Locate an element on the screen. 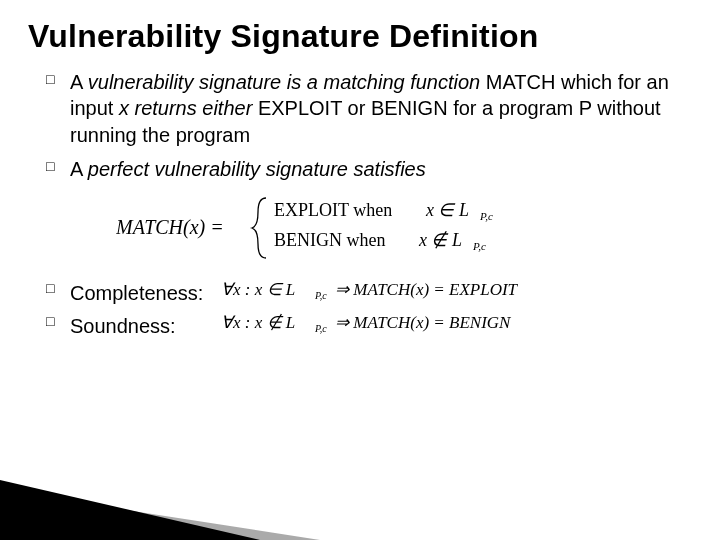 Image resolution: width=720 pixels, height=540 pixels. bullet-perfect: A perfect vulnerability signature satisf… is located at coordinates (364, 169).